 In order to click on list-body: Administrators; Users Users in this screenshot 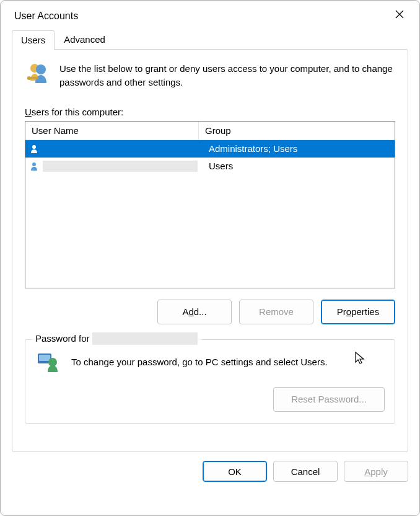, I will do `click(210, 158)`.